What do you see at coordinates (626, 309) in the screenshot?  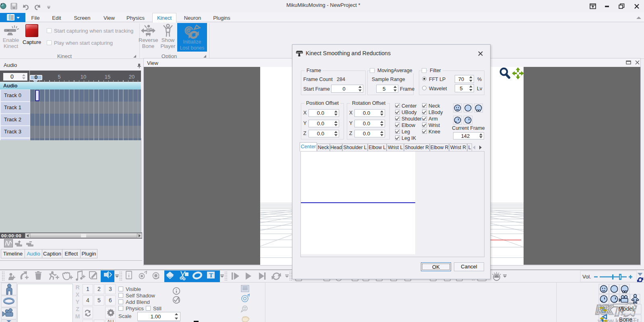 I see `svg-text: Model` at bounding box center [626, 309].